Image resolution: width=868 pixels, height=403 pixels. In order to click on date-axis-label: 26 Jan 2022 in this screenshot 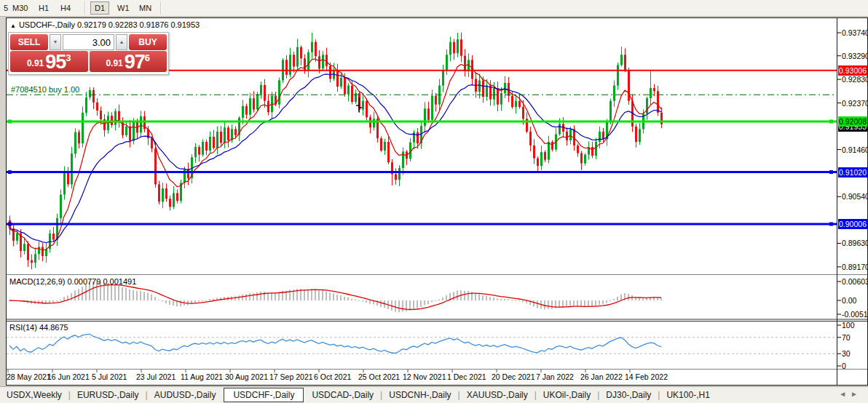, I will do `click(601, 377)`.